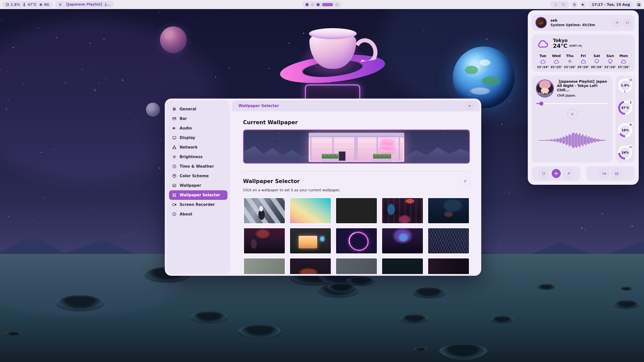 The image size is (644, 362). Describe the element at coordinates (13, 5) in the screenshot. I see `cpu-stat: 1.8%` at that location.